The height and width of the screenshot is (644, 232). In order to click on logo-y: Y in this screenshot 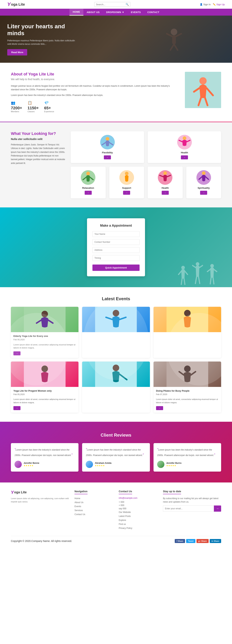, I will do `click(9, 4)`.